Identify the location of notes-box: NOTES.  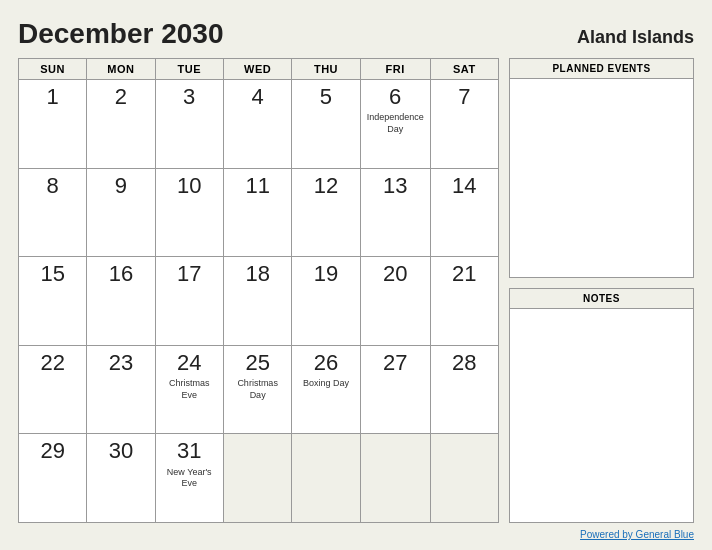
(602, 406).